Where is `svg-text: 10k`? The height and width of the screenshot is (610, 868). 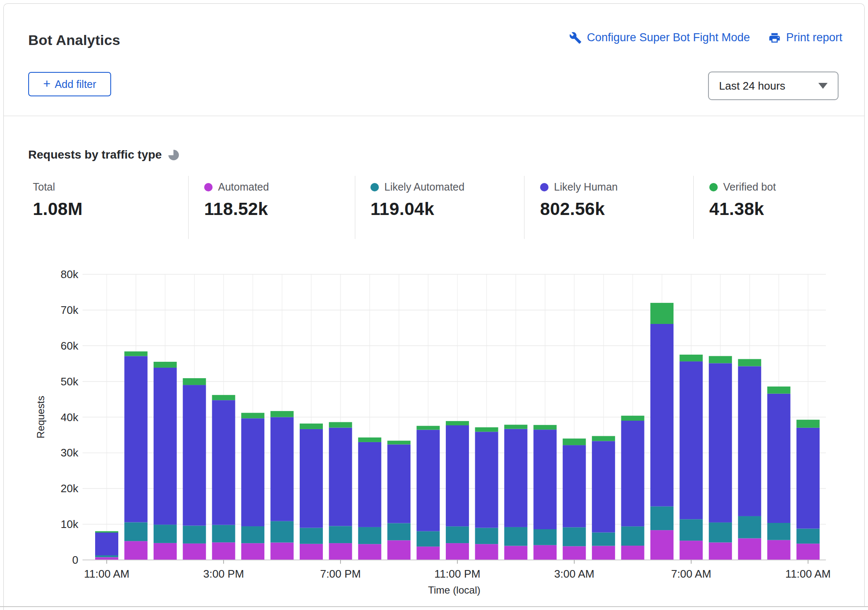
svg-text: 10k is located at coordinates (70, 524).